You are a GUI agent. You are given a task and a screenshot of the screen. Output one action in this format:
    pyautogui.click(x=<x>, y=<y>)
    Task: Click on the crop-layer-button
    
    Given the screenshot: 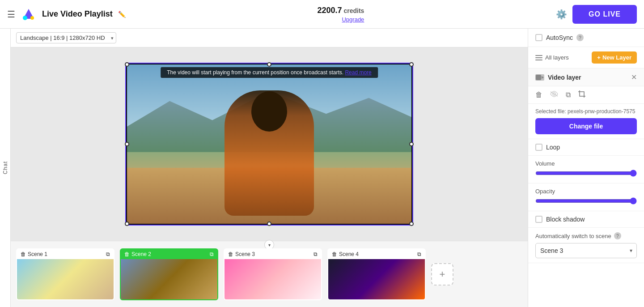 What is the action you would take?
    pyautogui.click(x=582, y=95)
    